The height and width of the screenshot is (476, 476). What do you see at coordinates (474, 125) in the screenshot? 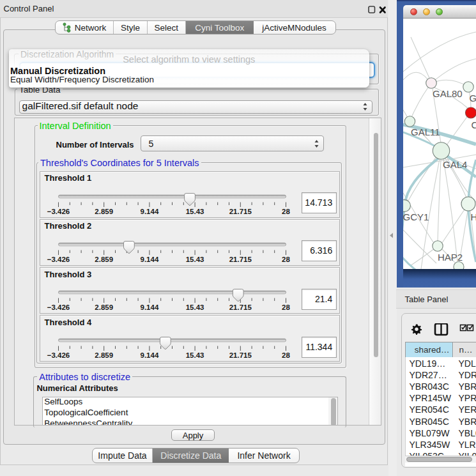
I see `svg-text: C` at bounding box center [474, 125].